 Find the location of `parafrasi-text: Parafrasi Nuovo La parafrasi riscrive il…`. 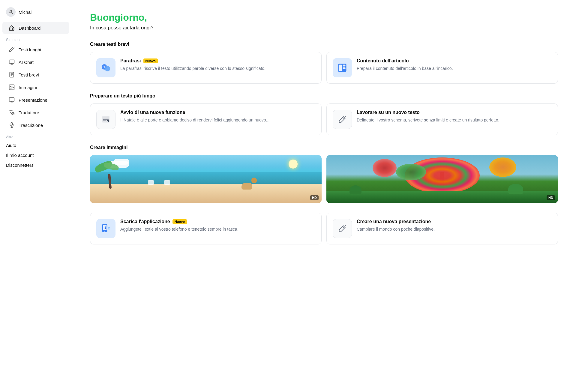

parafrasi-text: Parafrasi Nuovo La parafrasi riscrive il… is located at coordinates (218, 65).